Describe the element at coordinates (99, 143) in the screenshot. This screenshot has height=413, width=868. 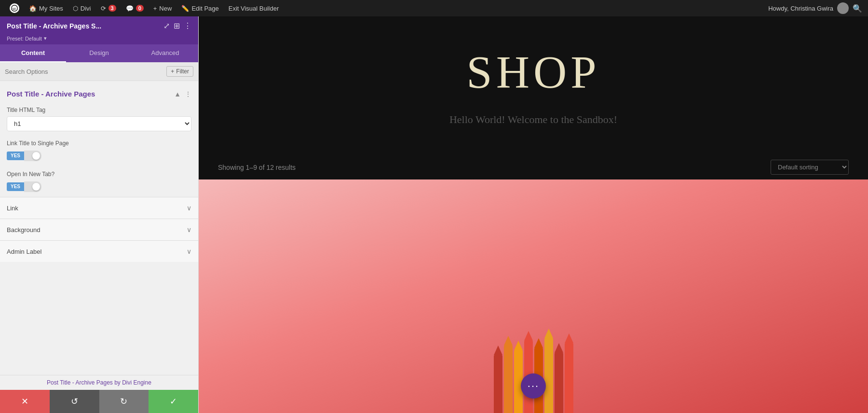
I see `link-title-label: Link Title to Single Page` at that location.